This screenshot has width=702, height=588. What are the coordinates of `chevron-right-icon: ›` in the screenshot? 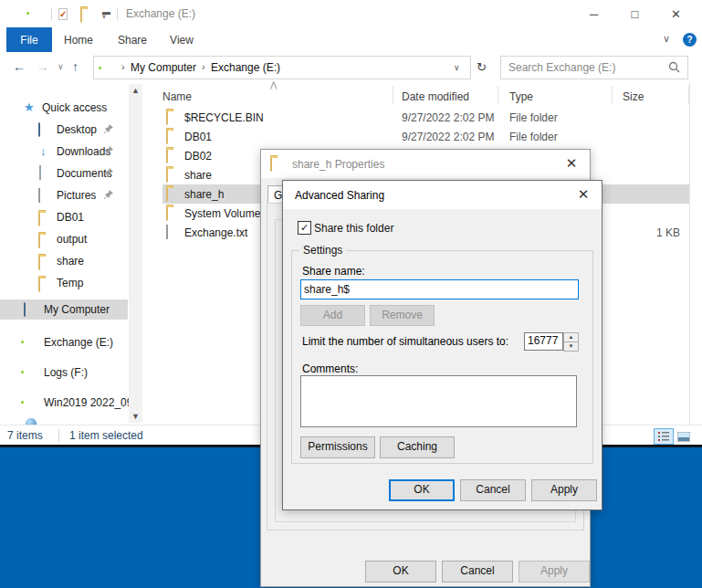 It's located at (123, 67).